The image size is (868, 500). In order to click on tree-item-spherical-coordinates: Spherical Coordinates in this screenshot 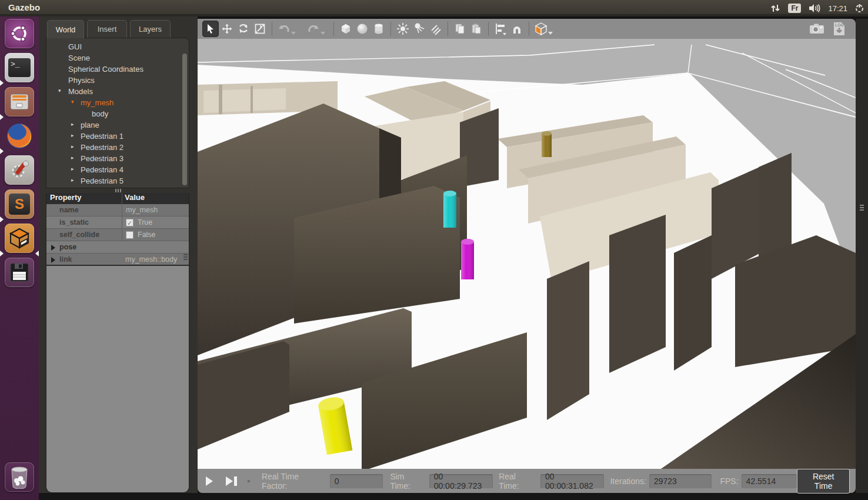, I will do `click(118, 69)`.